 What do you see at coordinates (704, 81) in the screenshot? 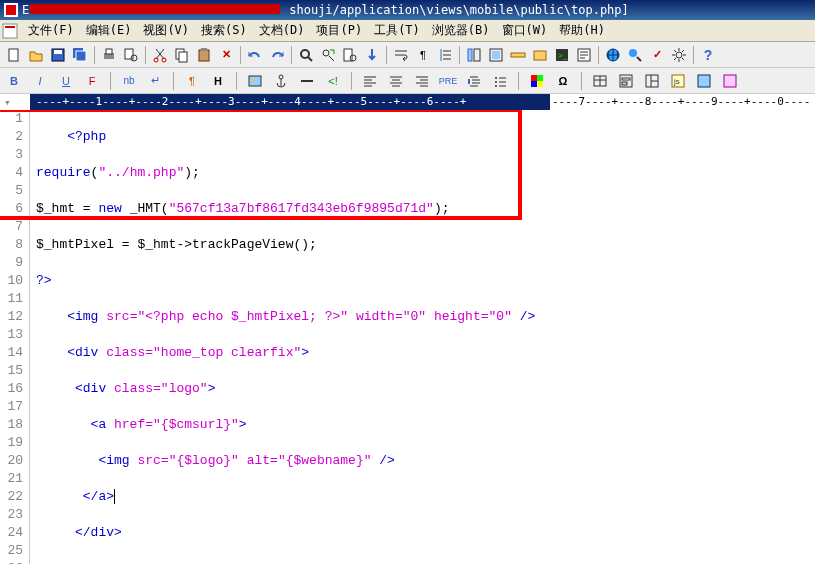
I see `object-button` at bounding box center [704, 81].